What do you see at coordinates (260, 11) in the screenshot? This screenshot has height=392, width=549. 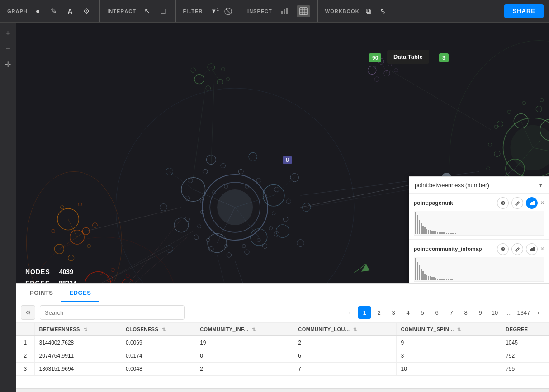 I see `inspect-label: INSPECT` at bounding box center [260, 11].